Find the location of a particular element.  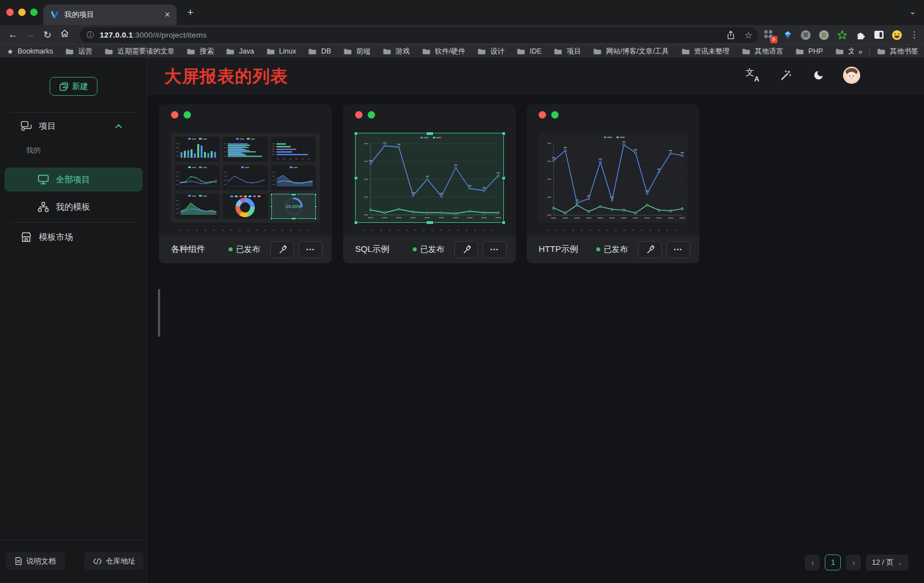

dark-mode-button is located at coordinates (819, 75).